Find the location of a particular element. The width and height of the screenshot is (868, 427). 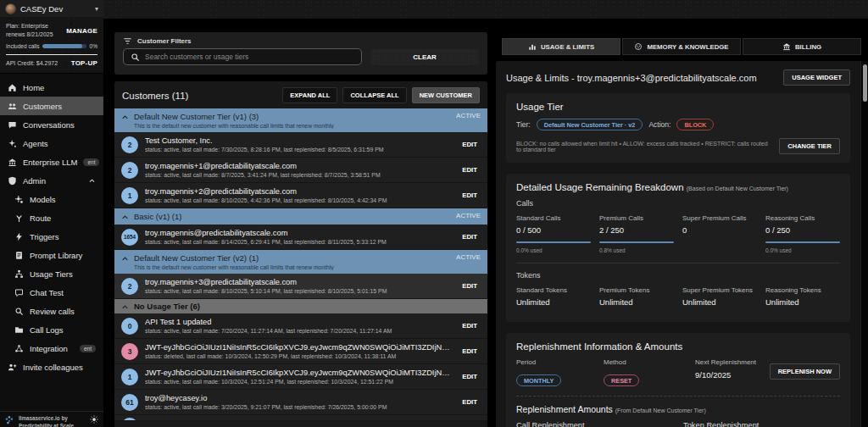

token-replenishment-title: Token Replenishment is located at coordinates (761, 424).